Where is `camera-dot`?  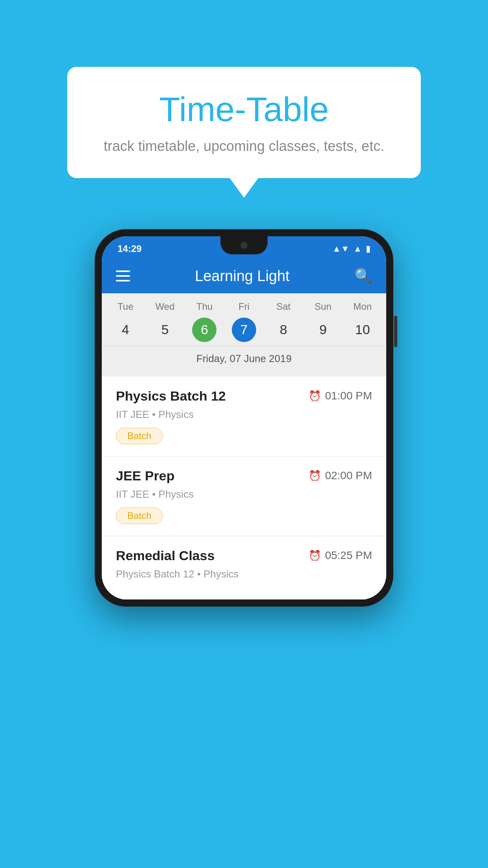 camera-dot is located at coordinates (244, 245).